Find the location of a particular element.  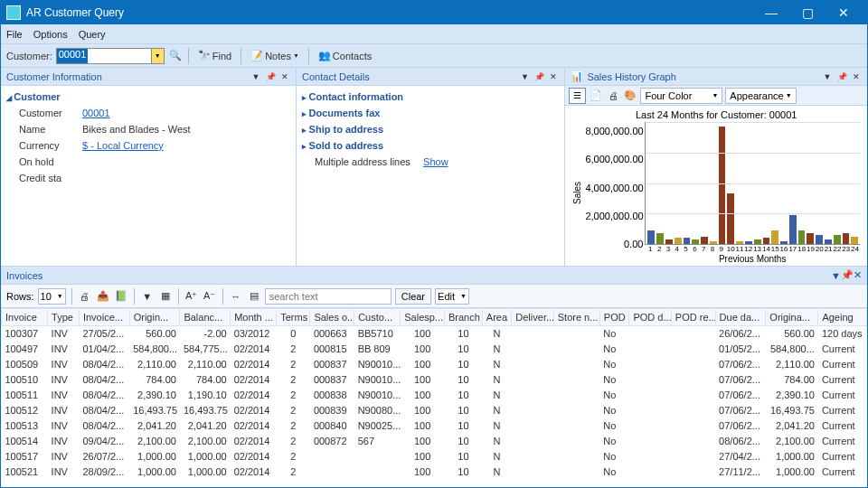

customer-link: 00001 is located at coordinates (96, 113).